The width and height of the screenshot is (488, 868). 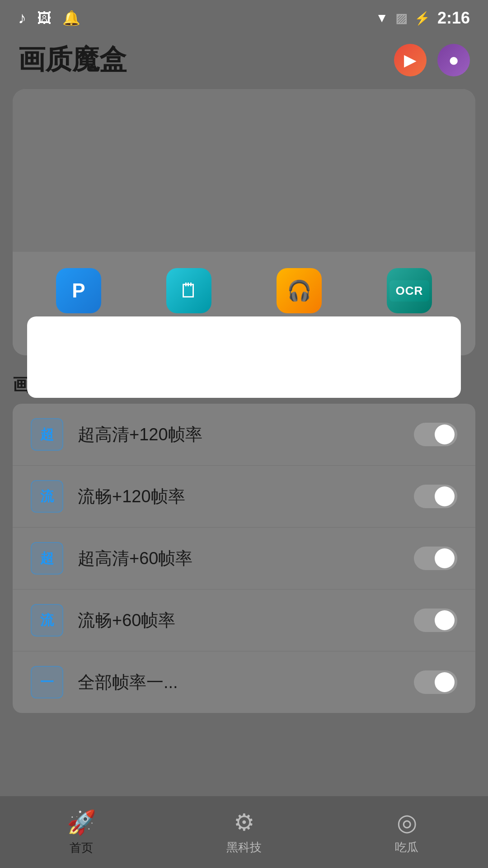 I want to click on gallery-icon: 🖼, so click(x=44, y=18).